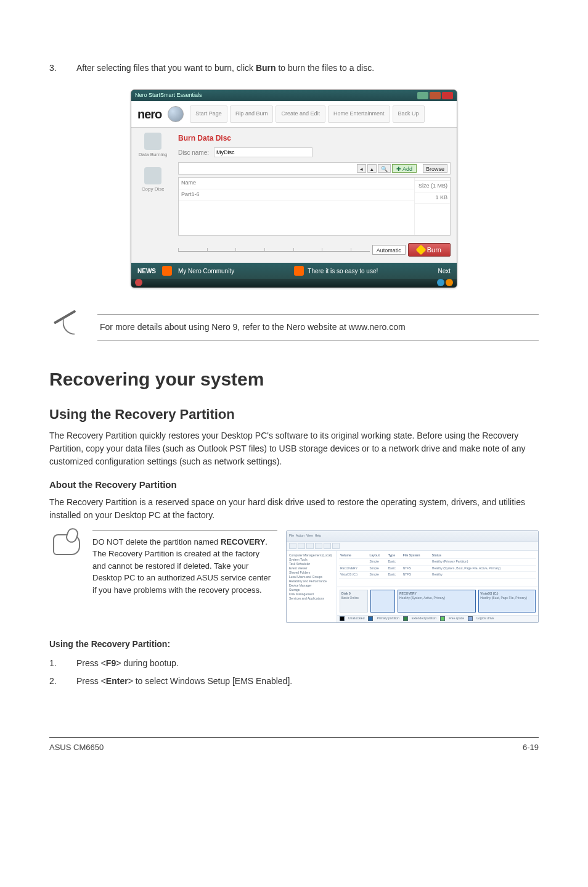 This screenshot has width=588, height=887. Describe the element at coordinates (63, 681) in the screenshot. I see `step-number: 2.` at that location.